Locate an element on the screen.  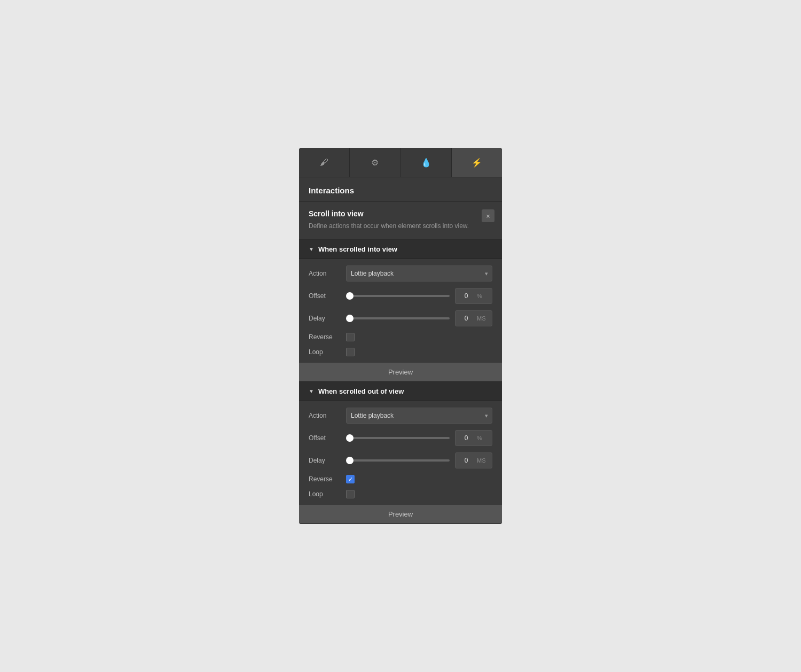
action-select-wrapper-2: Lottie playback Animation None is located at coordinates (419, 416).